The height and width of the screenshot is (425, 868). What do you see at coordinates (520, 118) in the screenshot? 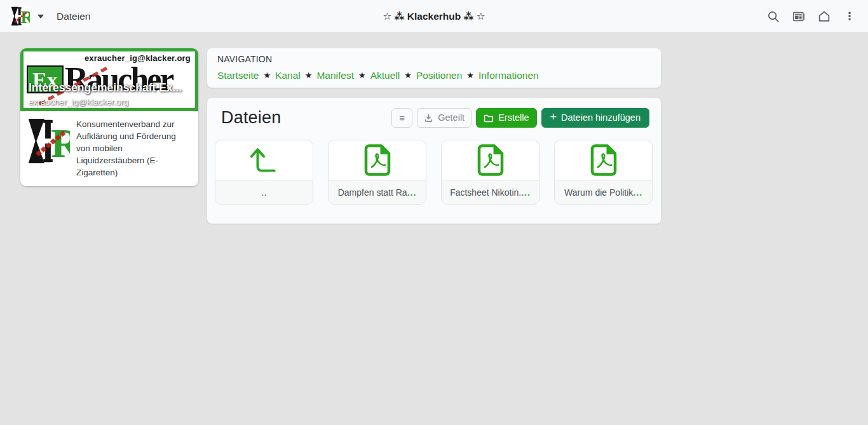
I see `files-toolbar: ≡ Geteilt Erstelle` at bounding box center [520, 118].